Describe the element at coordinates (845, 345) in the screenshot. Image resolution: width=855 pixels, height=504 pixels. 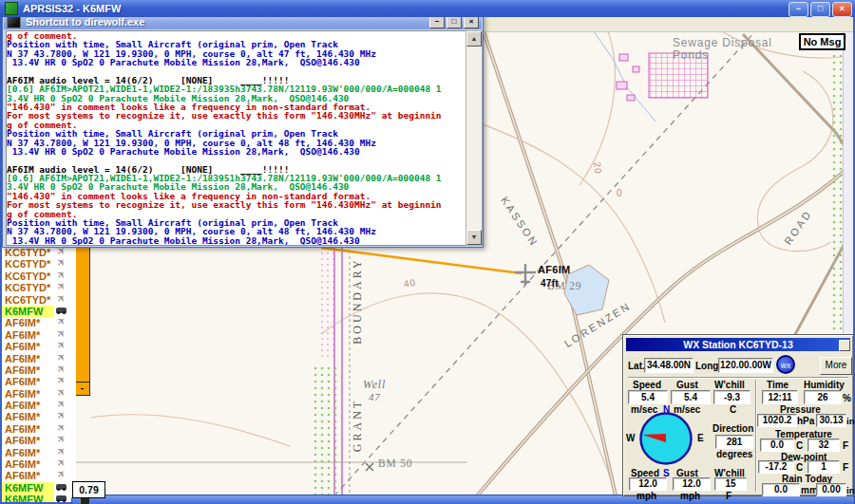
I see `wx-dialog-close-button` at that location.